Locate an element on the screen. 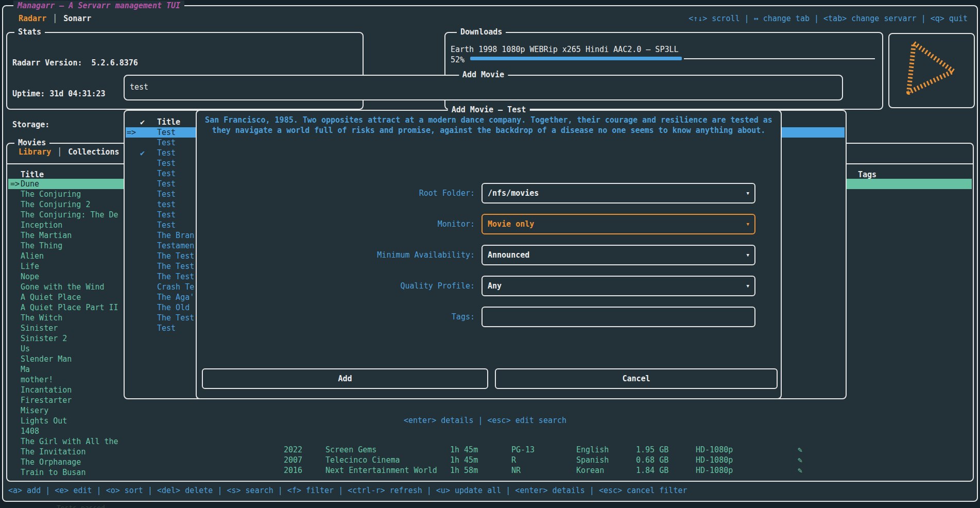 The width and height of the screenshot is (980, 508). movie-title: Nope is located at coordinates (30, 277).